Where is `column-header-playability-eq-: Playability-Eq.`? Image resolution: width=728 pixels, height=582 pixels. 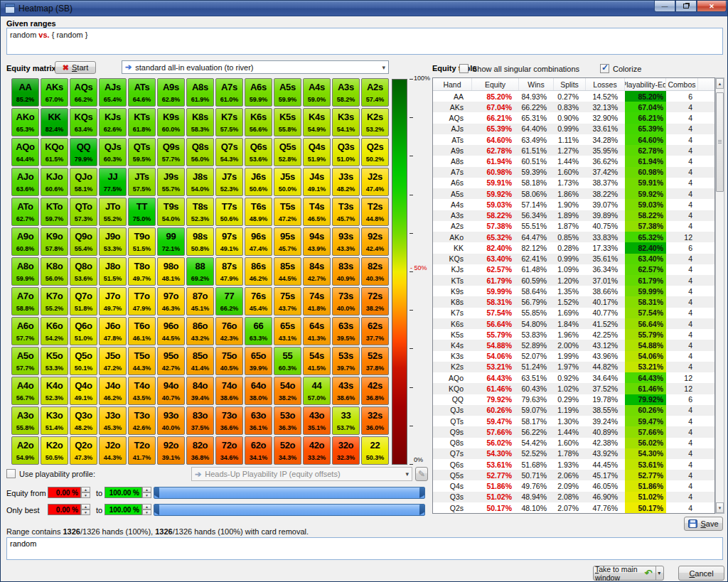 column-header-playability-eq-: Playability-Eq. is located at coordinates (646, 84).